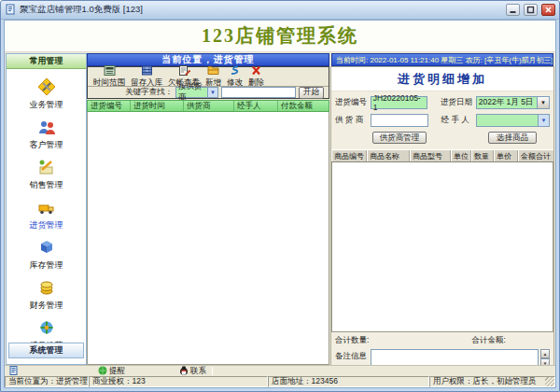 The height and width of the screenshot is (392, 560). Describe the element at coordinates (109, 106) in the screenshot. I see `column-header: 进货编号` at that location.